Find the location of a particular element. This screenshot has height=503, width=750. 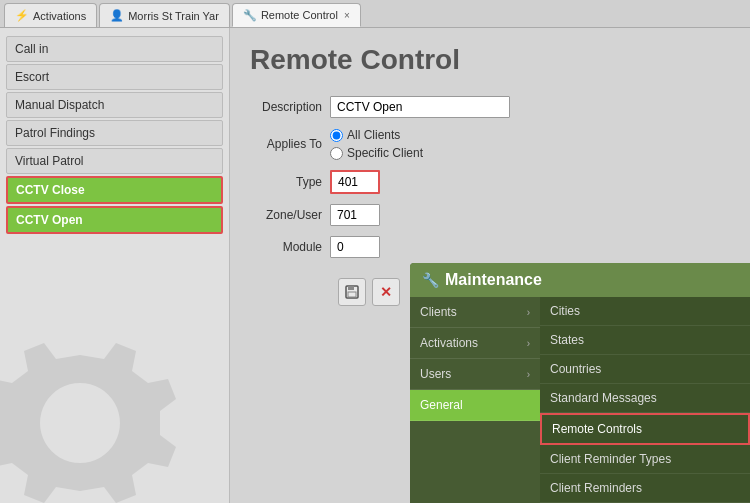

page-title: Remote Control is located at coordinates (490, 60).